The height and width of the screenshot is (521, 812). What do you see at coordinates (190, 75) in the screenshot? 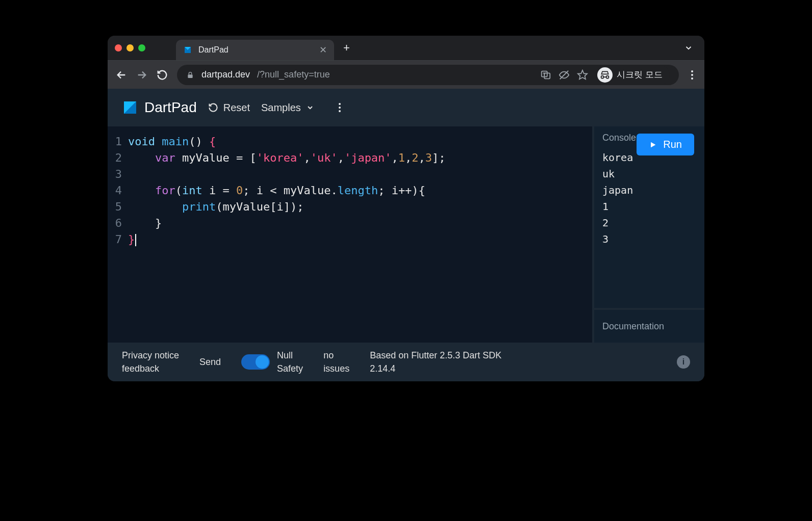
I see `lock-icon` at bounding box center [190, 75].